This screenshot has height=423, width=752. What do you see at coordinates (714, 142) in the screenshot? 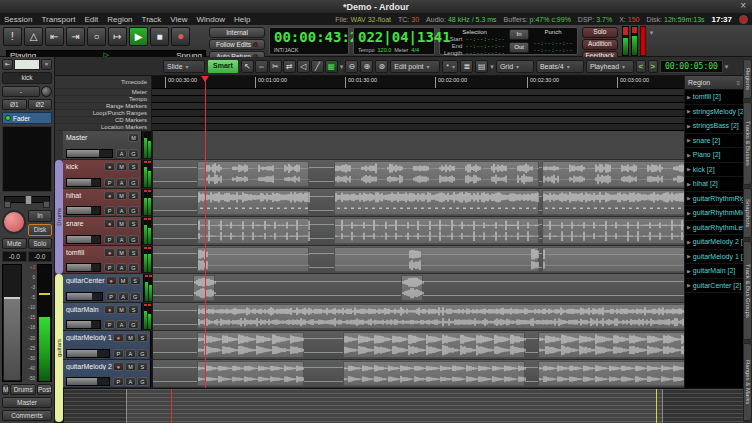
I see `region-list-item: ▶snare [2]` at bounding box center [714, 142].